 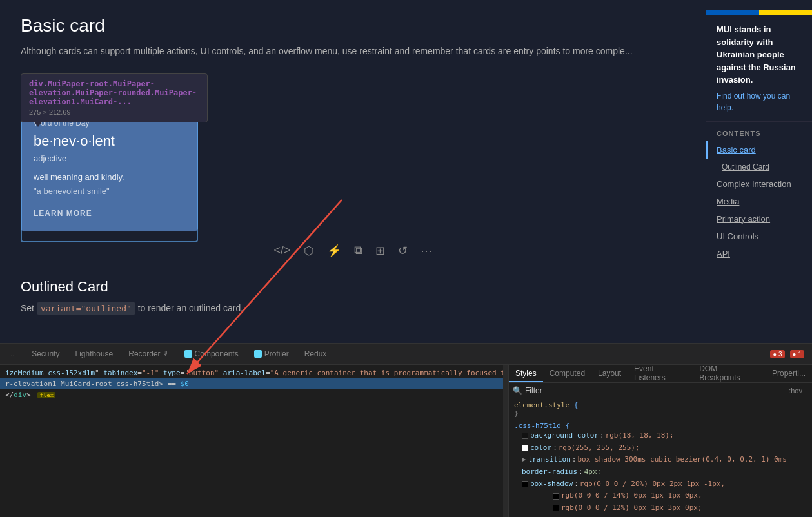 What do you see at coordinates (568, 374) in the screenshot?
I see `styles-tab-computed: Computed` at bounding box center [568, 374].